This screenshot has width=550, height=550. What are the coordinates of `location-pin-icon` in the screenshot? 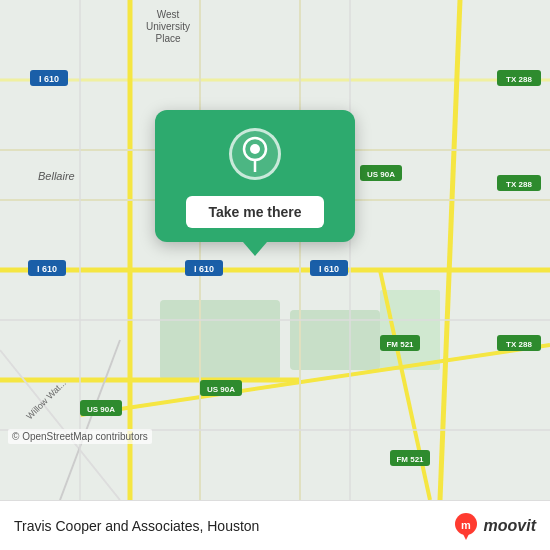 It's located at (255, 154).